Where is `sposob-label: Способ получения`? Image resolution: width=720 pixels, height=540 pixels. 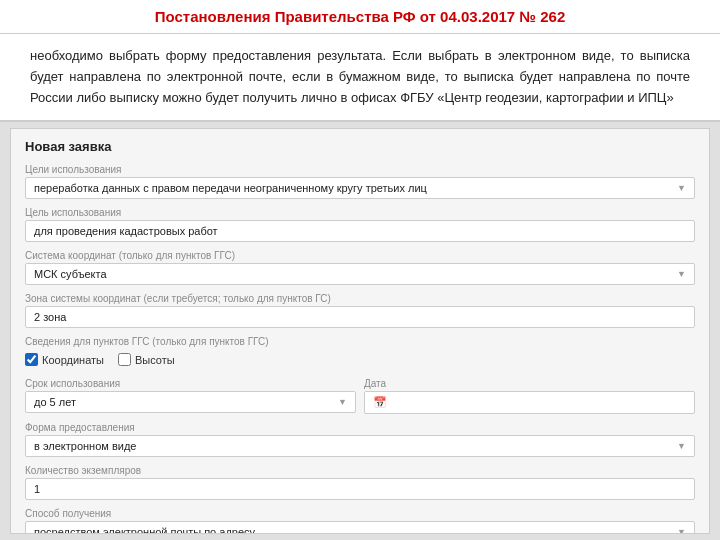 sposob-label: Способ получения is located at coordinates (360, 514).